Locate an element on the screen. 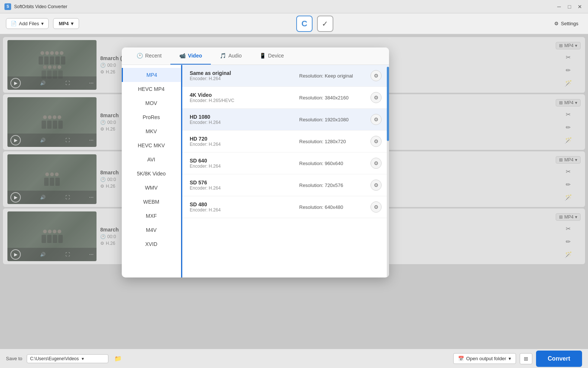  format-item-hevc-mkv: HEVC MKV is located at coordinates (151, 145).